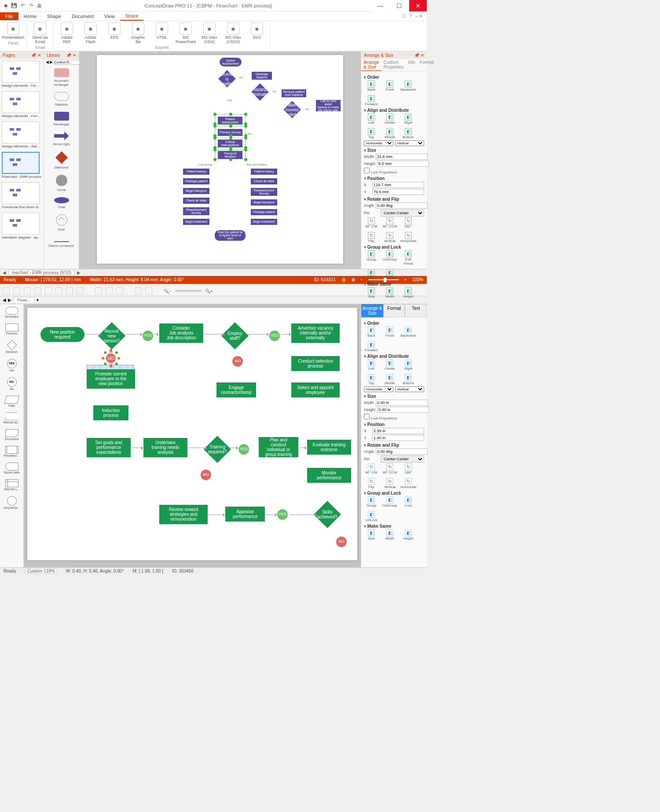  I want to click on hr-node-eval: Evaluate trainingoutcome, so click(329, 447).